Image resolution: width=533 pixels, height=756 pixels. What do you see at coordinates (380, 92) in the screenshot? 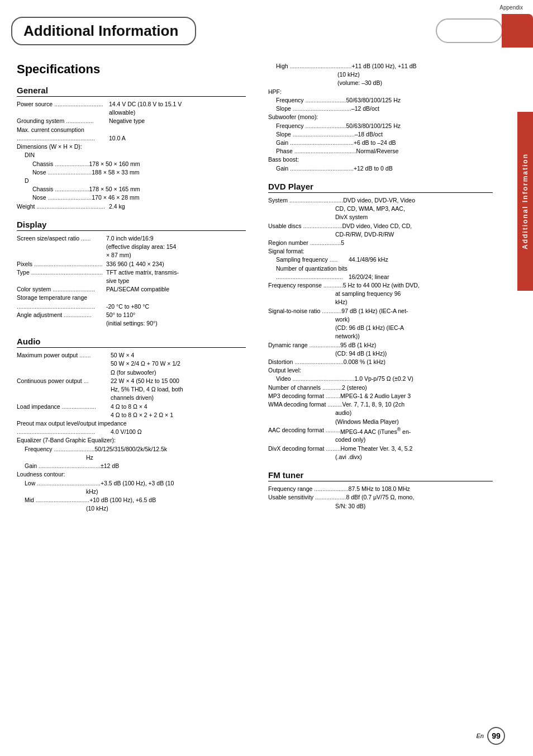
I see `spec-row: HPF:` at bounding box center [380, 92].